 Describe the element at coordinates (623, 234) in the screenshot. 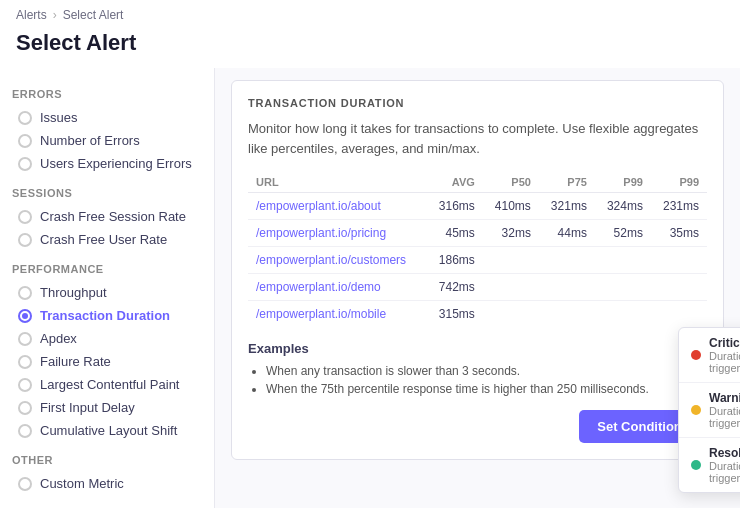

I see `table-cell-value: 52ms` at that location.